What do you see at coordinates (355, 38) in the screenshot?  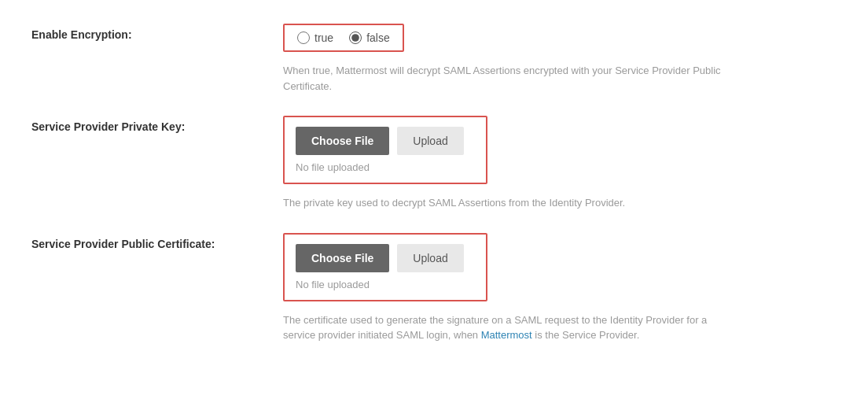 I see `encryption-false-radio` at bounding box center [355, 38].